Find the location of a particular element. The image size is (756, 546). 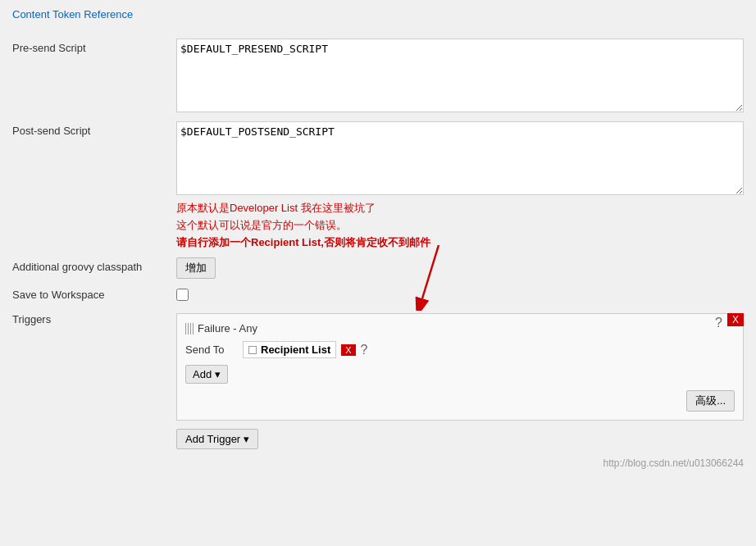

pre-send-script-label: Pre-send Script is located at coordinates (94, 46).